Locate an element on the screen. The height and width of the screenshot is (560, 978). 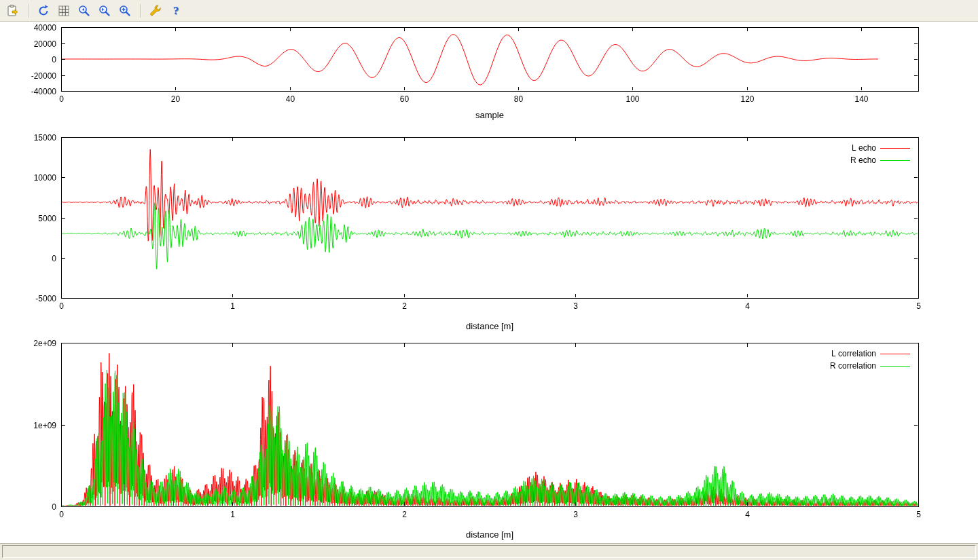
refresh-icon is located at coordinates (43, 11).